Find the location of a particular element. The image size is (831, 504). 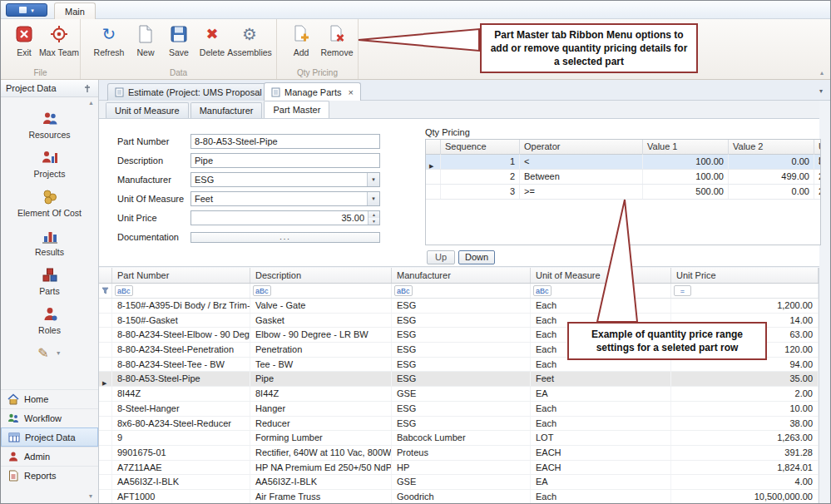

cell-sequence: 2 is located at coordinates (481, 176).